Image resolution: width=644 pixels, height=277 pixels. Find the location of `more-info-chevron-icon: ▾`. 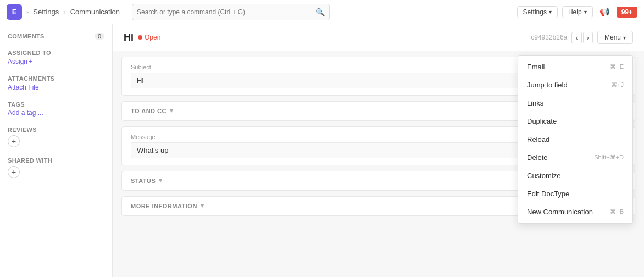

more-info-chevron-icon: ▾ is located at coordinates (202, 206).